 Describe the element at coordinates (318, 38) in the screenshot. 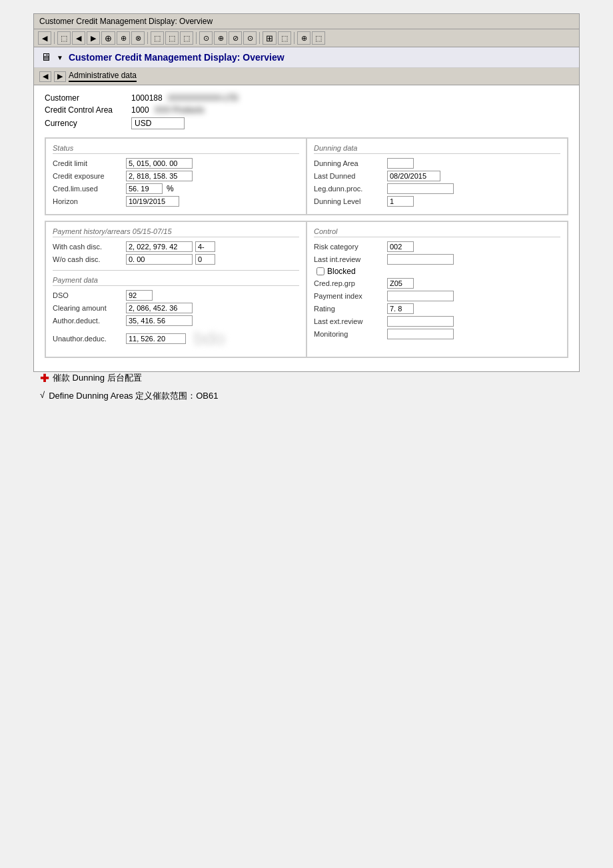

I see `toolbar-btn-17: ⬚` at that location.